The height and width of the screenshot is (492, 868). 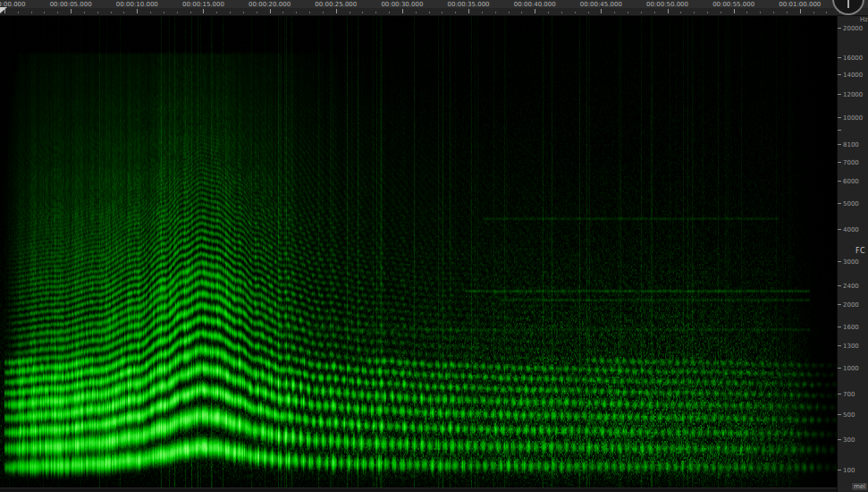 I want to click on freq-tick-label: 5000, so click(x=851, y=204).